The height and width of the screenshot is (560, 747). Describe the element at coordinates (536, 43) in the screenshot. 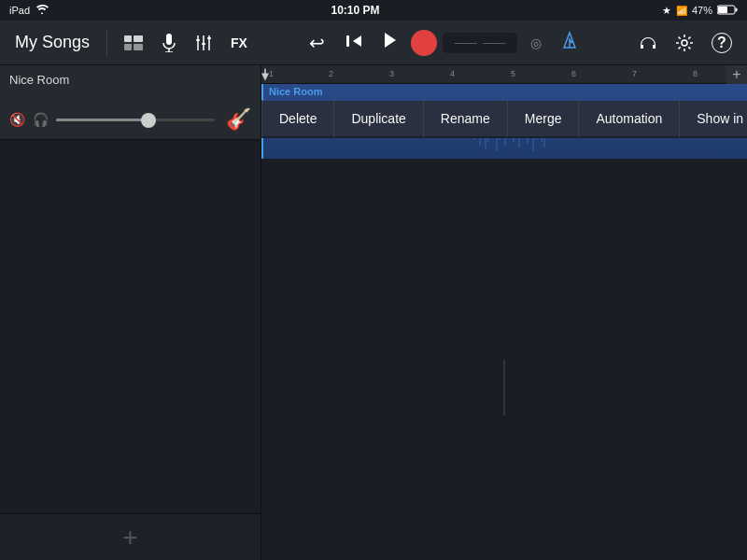

I see `loop-marker-button: ◎` at that location.